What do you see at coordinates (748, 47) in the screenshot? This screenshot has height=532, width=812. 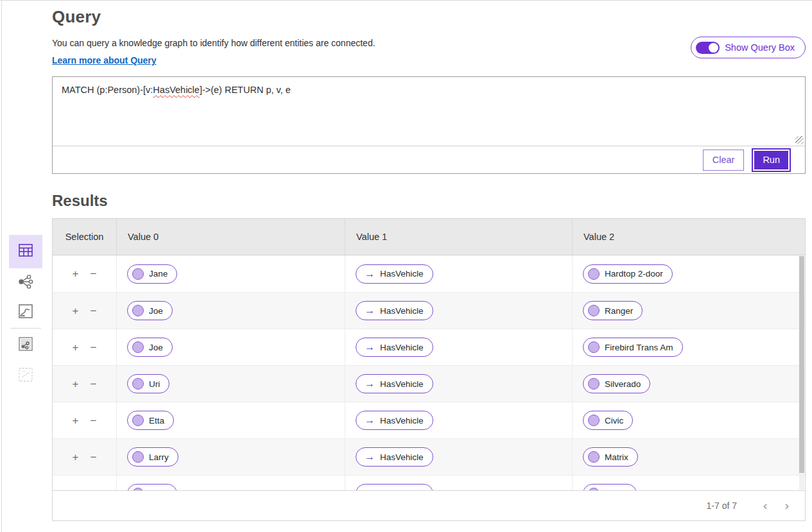 I see `show-query-box-toggle: Show Query Box` at bounding box center [748, 47].